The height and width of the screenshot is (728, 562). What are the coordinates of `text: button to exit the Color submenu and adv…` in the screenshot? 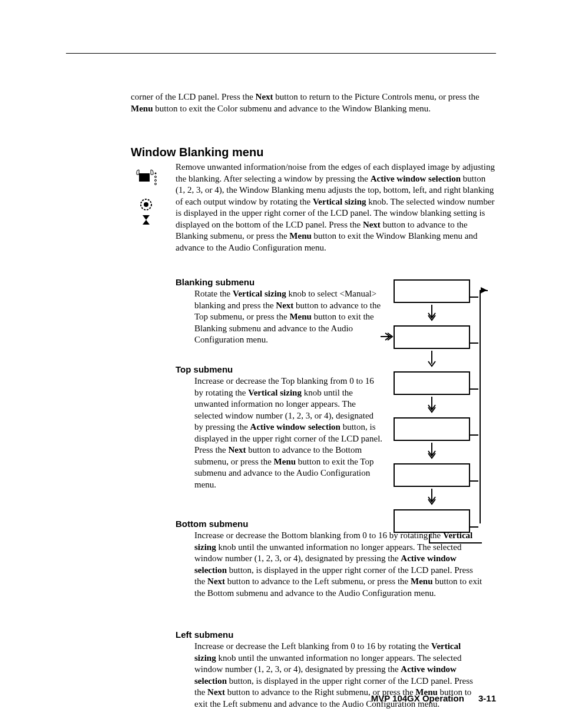 It's located at (292, 108).